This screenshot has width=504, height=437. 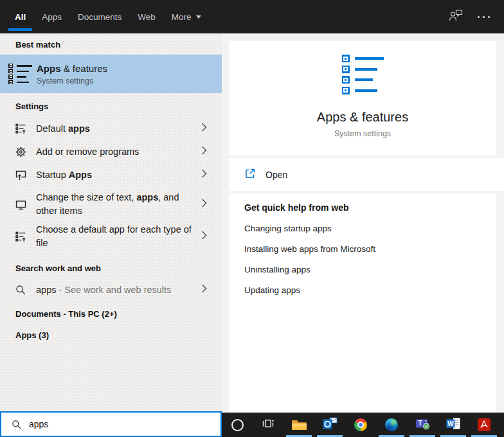 I want to click on chevron-down-icon, so click(x=199, y=17).